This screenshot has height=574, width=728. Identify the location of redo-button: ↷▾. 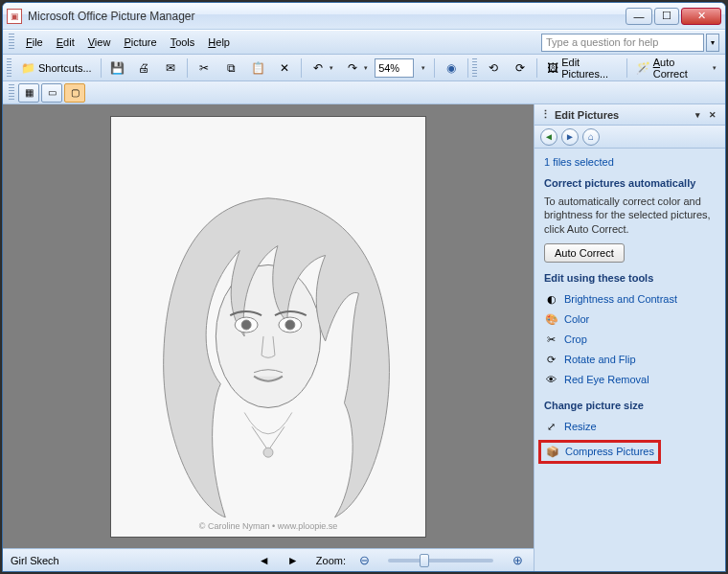
(356, 68).